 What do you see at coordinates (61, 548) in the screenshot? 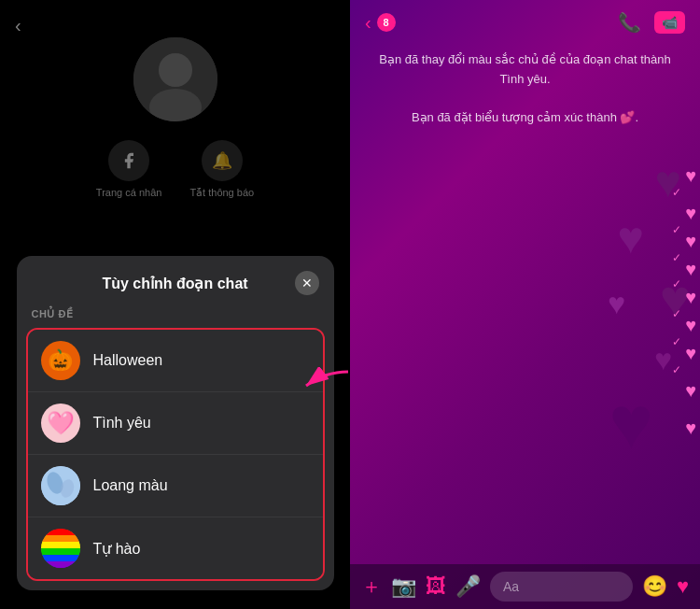
I see `pride-icon` at bounding box center [61, 548].